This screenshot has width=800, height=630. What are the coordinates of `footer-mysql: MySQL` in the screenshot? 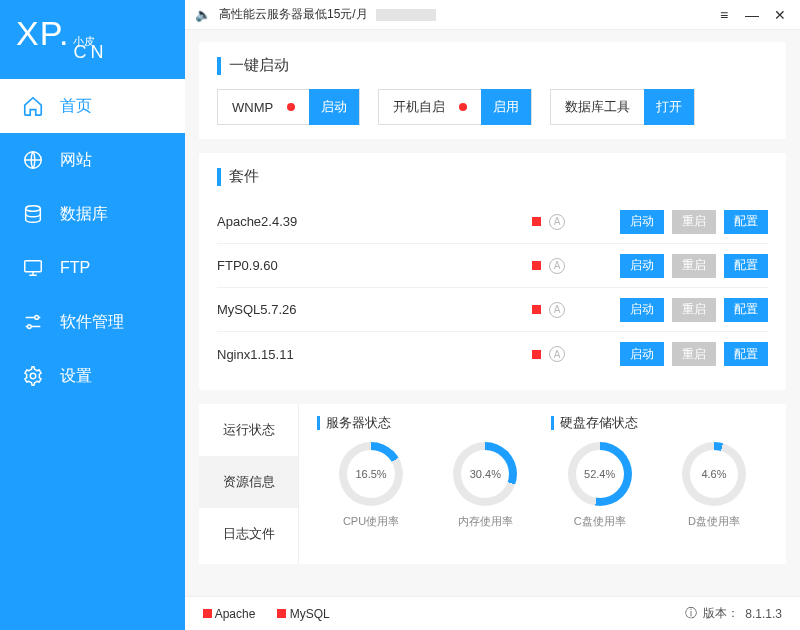 It's located at (303, 614).